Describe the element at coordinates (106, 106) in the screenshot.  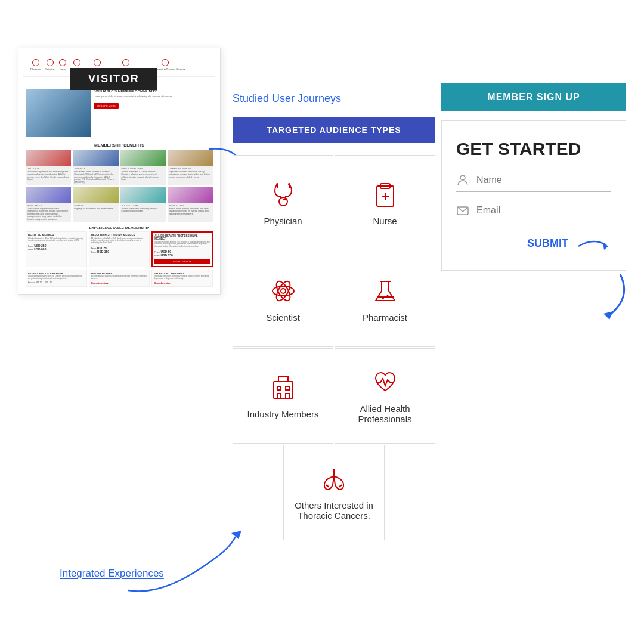
I see `mockup-explore-btn: EXPLORE MORE` at that location.